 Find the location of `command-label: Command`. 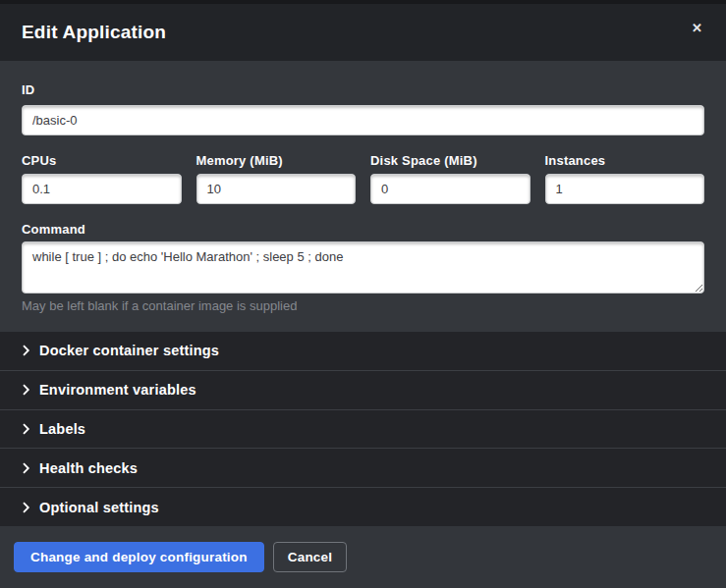

command-label: Command is located at coordinates (363, 230).